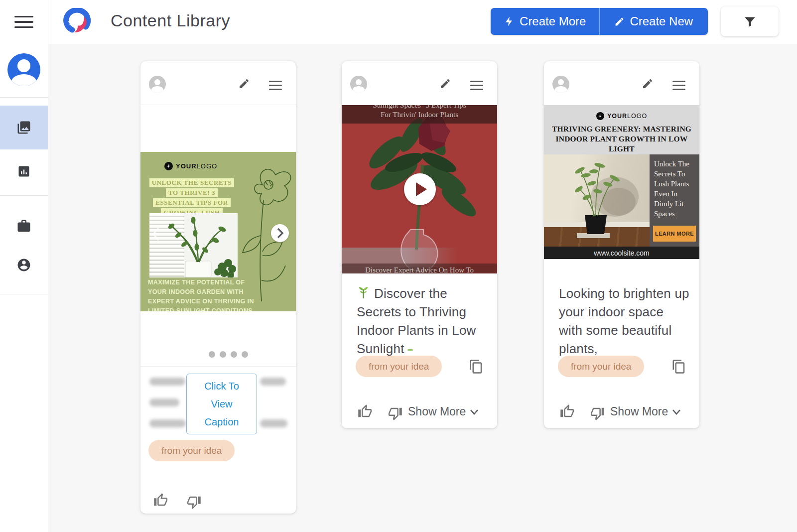 Image resolution: width=797 pixels, height=532 pixels. Describe the element at coordinates (622, 253) in the screenshot. I see `ad-website-bar: www.coolsite.com` at that location.